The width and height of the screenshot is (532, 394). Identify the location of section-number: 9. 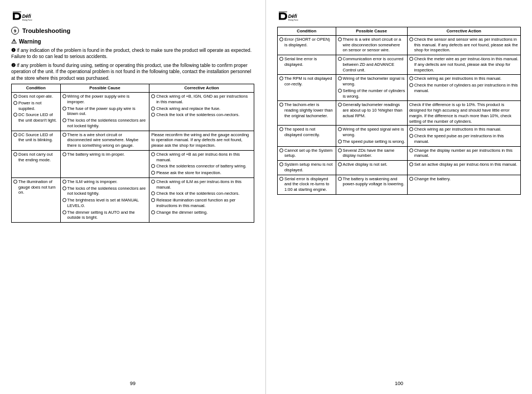
(15, 31).